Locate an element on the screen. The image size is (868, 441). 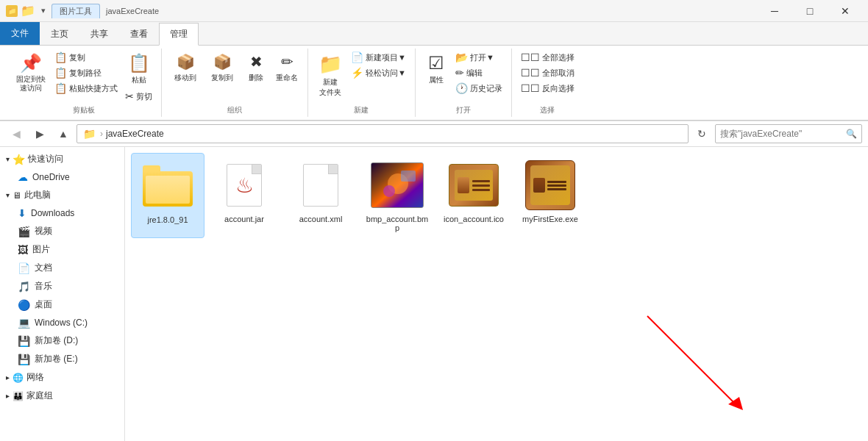
open-button: 📂 打开▼ is located at coordinates (479, 57).